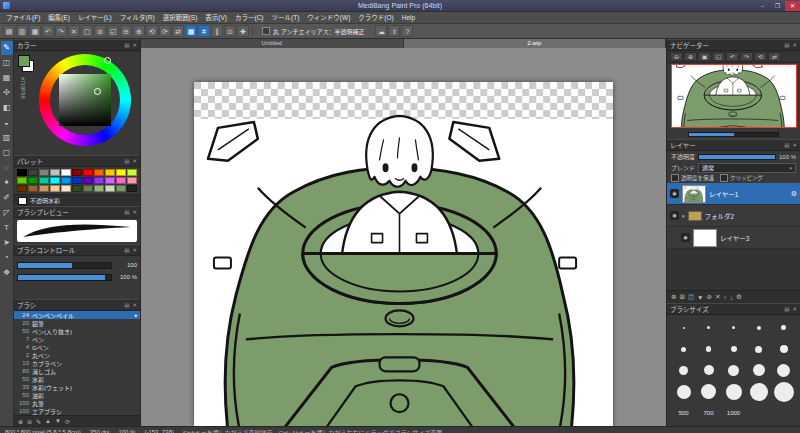  What do you see at coordinates (272, 44) in the screenshot?
I see `document-tab: Untitled` at bounding box center [272, 44].